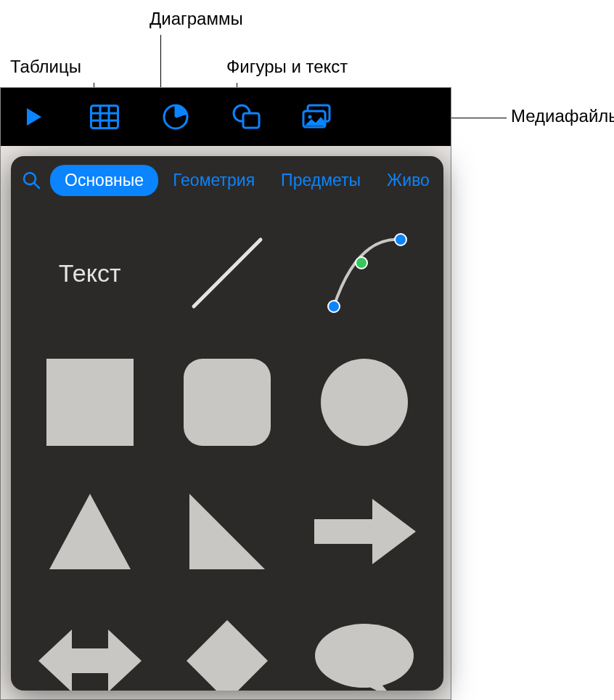 The width and height of the screenshot is (614, 700). Describe the element at coordinates (227, 654) in the screenshot. I see `diamond-icon` at that location.